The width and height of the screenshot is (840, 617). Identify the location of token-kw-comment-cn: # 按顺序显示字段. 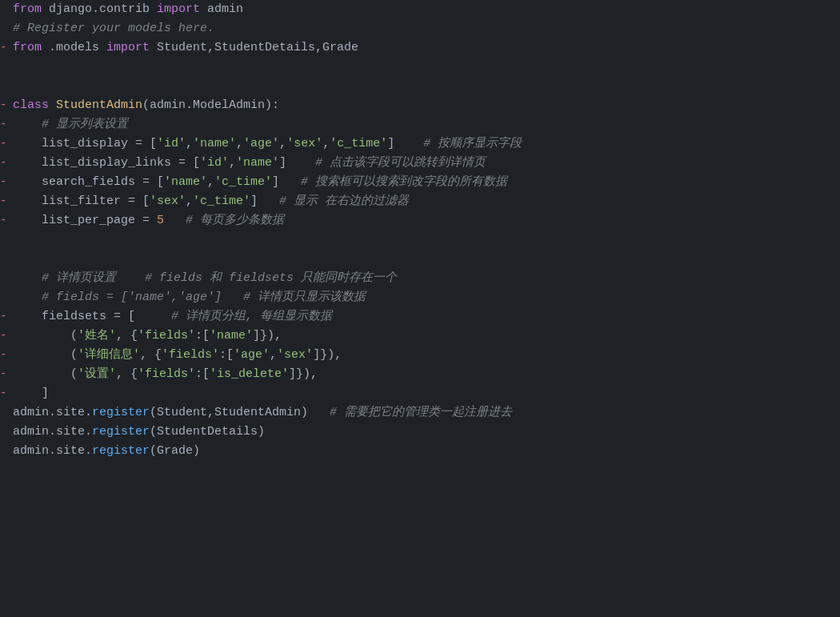
(472, 144).